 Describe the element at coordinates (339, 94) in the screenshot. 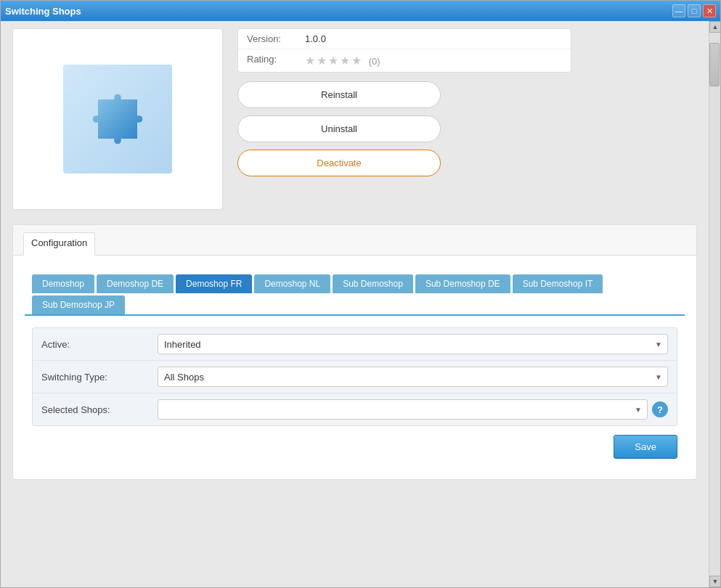

I see `reinstall-button: Reinstall` at that location.